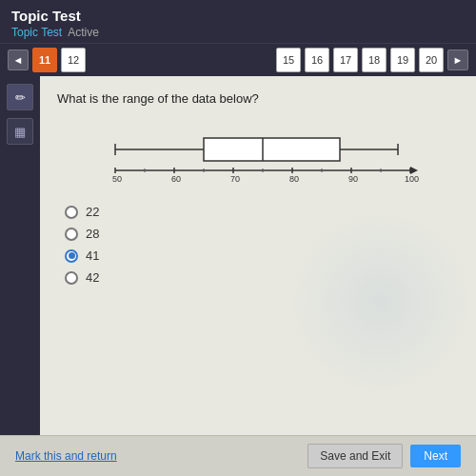  What do you see at coordinates (36, 32) in the screenshot?
I see `breadcrumb-topic-link: Topic Test` at bounding box center [36, 32].